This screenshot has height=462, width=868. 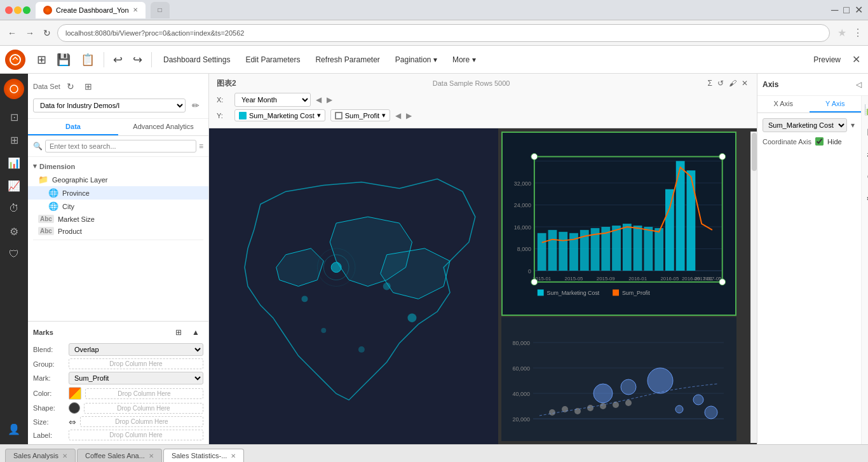 I want to click on extension-icon: ⋮, so click(x=858, y=33).